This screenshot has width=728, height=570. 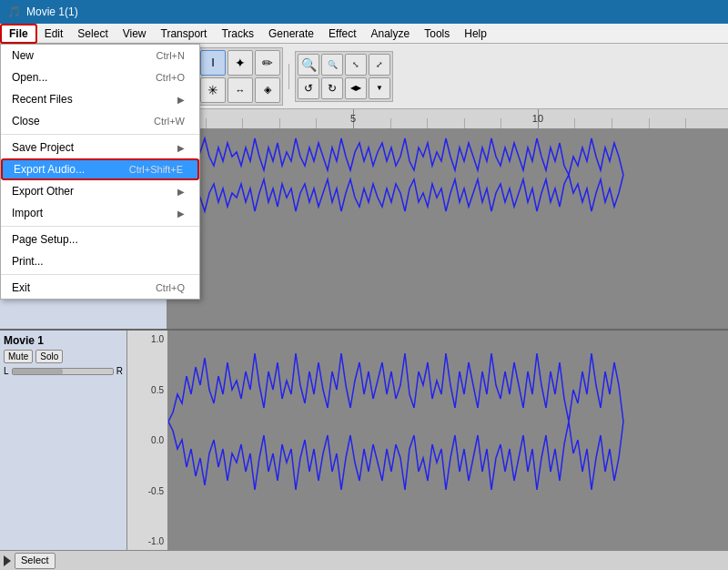 What do you see at coordinates (437, 34) in the screenshot?
I see `menu-tools: Tools` at bounding box center [437, 34].